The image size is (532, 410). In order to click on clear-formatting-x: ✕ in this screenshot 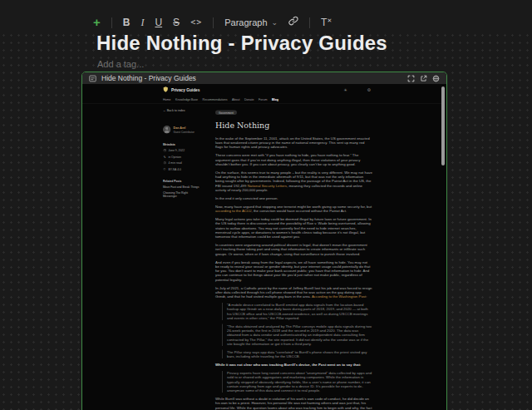, I will do `click(330, 21)`.